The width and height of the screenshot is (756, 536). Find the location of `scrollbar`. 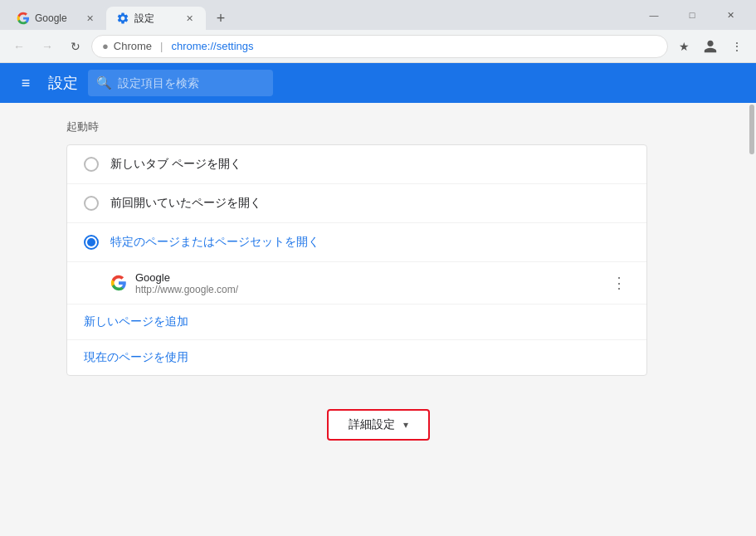

scrollbar is located at coordinates (752, 319).